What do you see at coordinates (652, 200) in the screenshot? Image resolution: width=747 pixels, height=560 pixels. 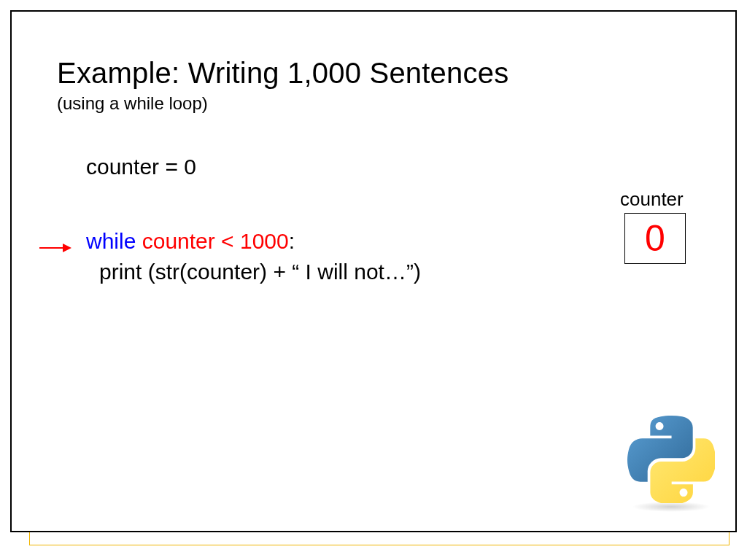 I see `counter-label: counter` at bounding box center [652, 200].